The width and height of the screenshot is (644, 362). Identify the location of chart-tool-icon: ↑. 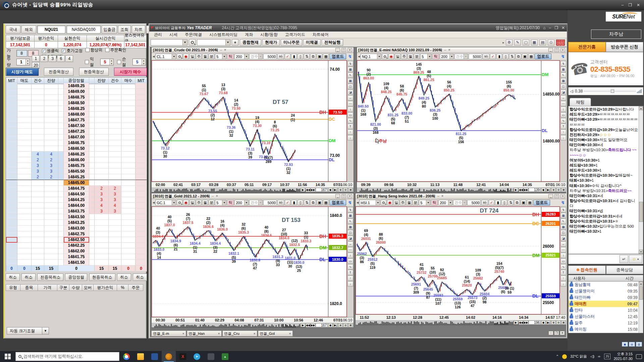
(564, 278).